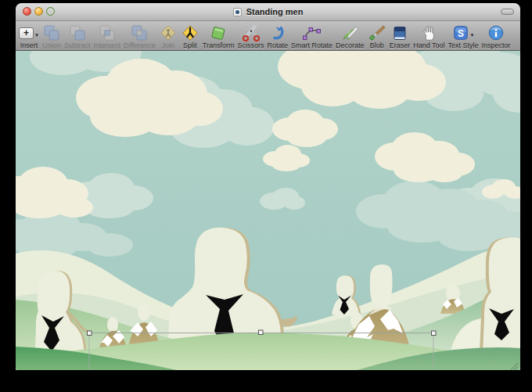  Describe the element at coordinates (139, 45) in the screenshot. I see `toolbar-item-label: Difference` at that location.